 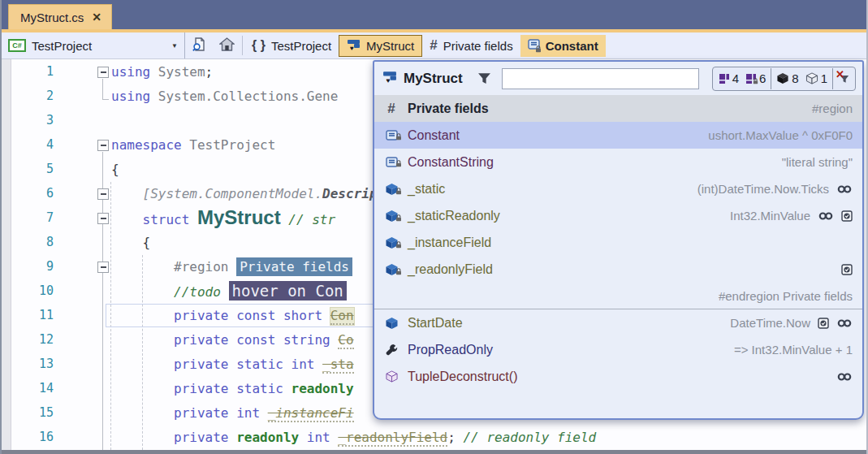 I want to click on line-number: 10, so click(x=37, y=291).